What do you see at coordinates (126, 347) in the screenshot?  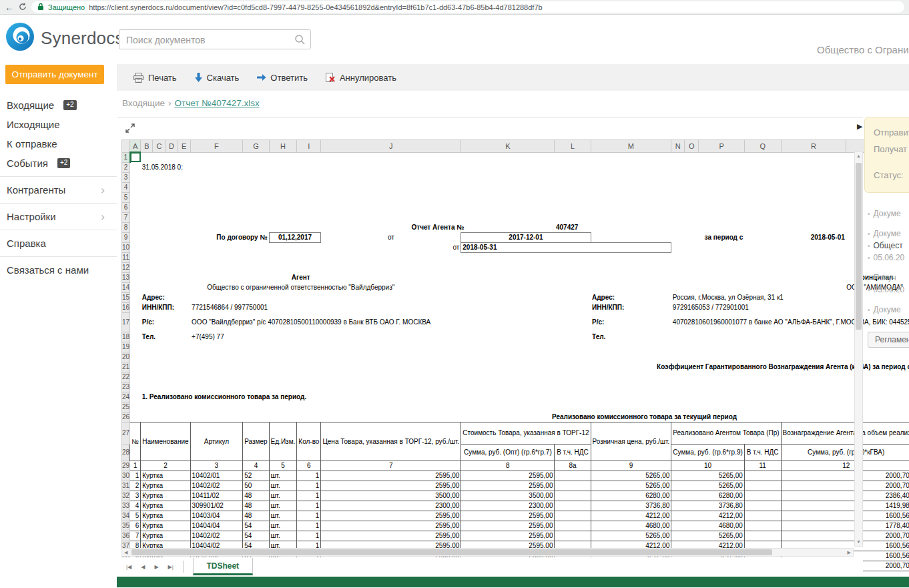 I see `row-header-19: 19` at bounding box center [126, 347].